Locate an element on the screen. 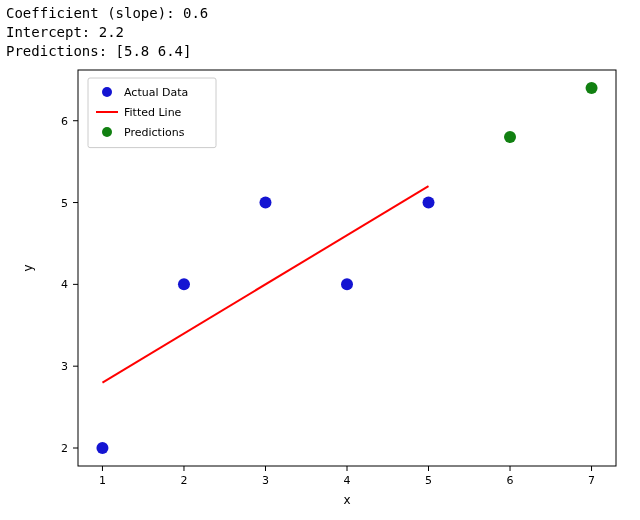 The image size is (640, 520). y-tick-label: 5 is located at coordinates (64, 204).